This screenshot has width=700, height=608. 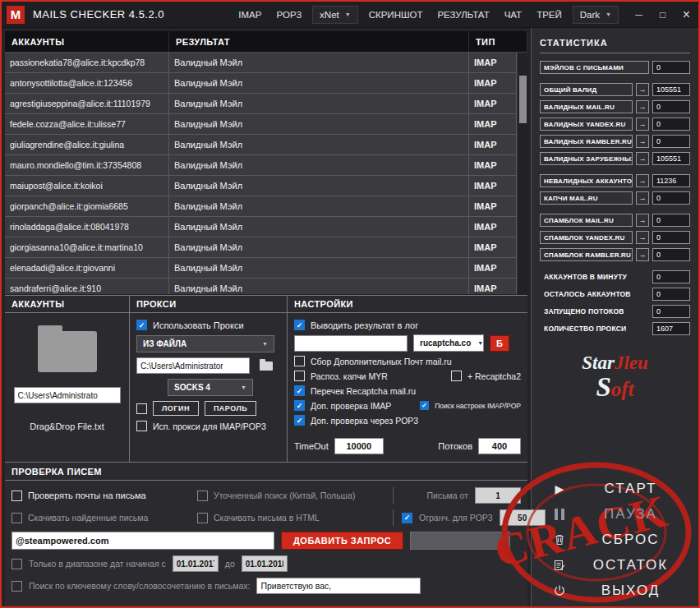 I want to click on date-from-input, so click(x=196, y=564).